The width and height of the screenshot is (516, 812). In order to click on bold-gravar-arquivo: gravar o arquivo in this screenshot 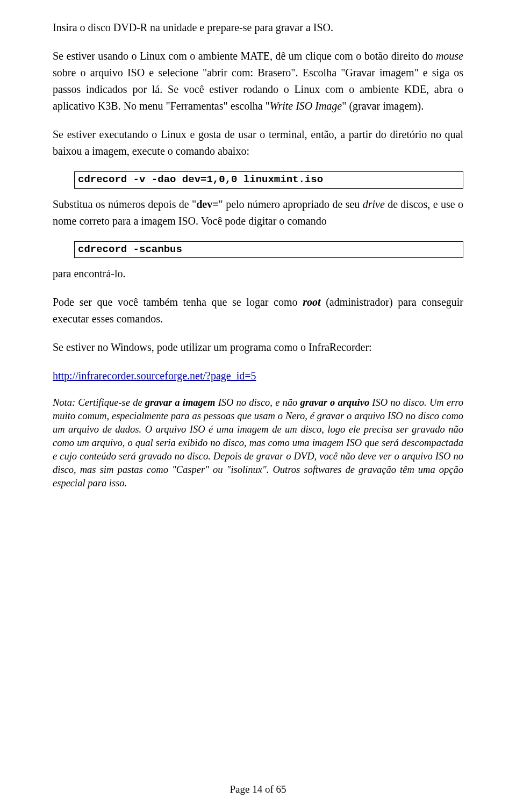, I will do `click(335, 403)`.